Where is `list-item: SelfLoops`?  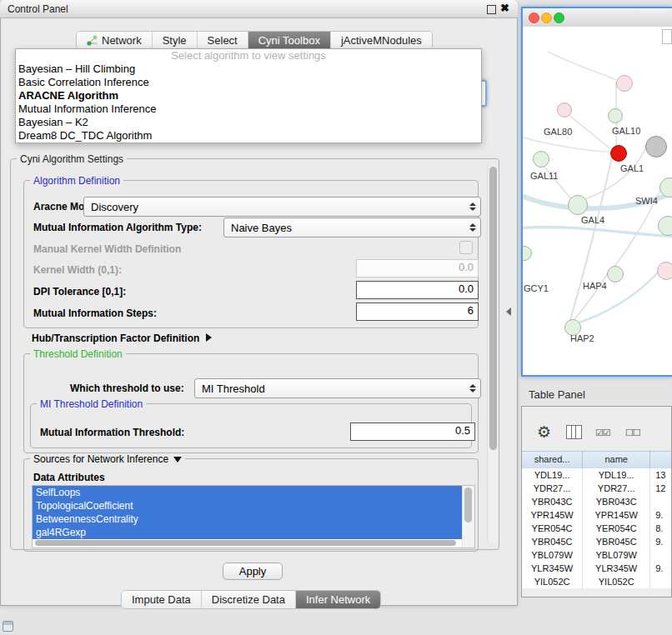 list-item: SelfLoops is located at coordinates (248, 492).